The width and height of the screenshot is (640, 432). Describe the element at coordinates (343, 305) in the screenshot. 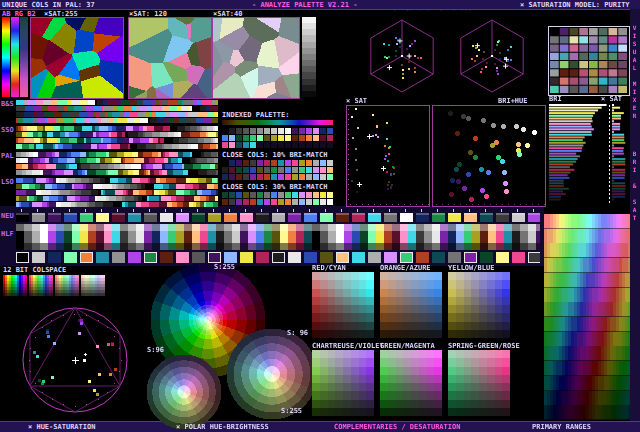

I see `complementary-panel-red-cyan-canvas` at that location.